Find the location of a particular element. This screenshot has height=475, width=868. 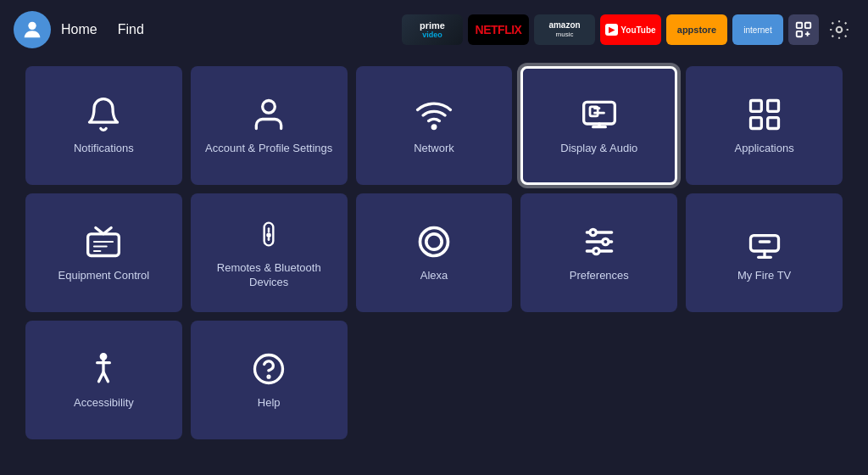

apps-icon is located at coordinates (765, 115).